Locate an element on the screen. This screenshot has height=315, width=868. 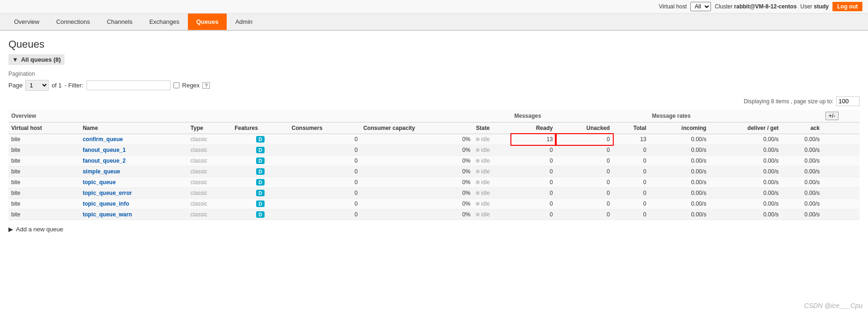
cell-name: confirm_queue is located at coordinates (134, 139).